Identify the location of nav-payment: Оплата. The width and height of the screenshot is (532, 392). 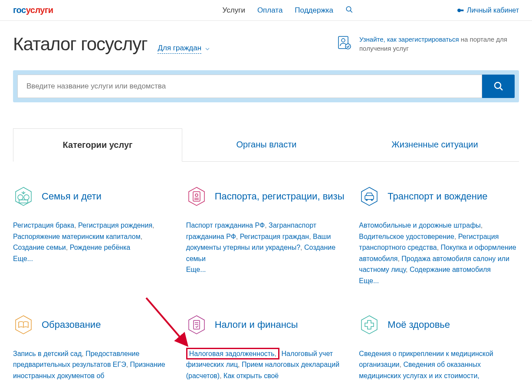
(270, 10).